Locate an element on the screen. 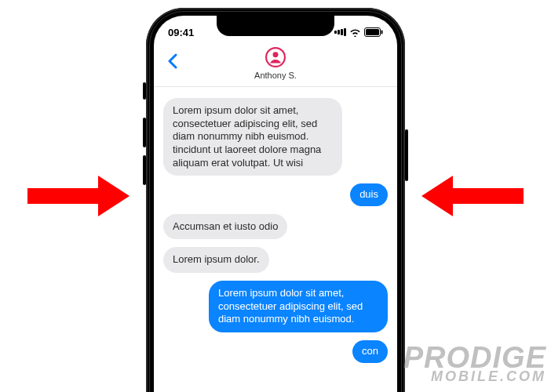 Image resolution: width=551 pixels, height=392 pixels. instruction-arrow-left is located at coordinates (78, 196).